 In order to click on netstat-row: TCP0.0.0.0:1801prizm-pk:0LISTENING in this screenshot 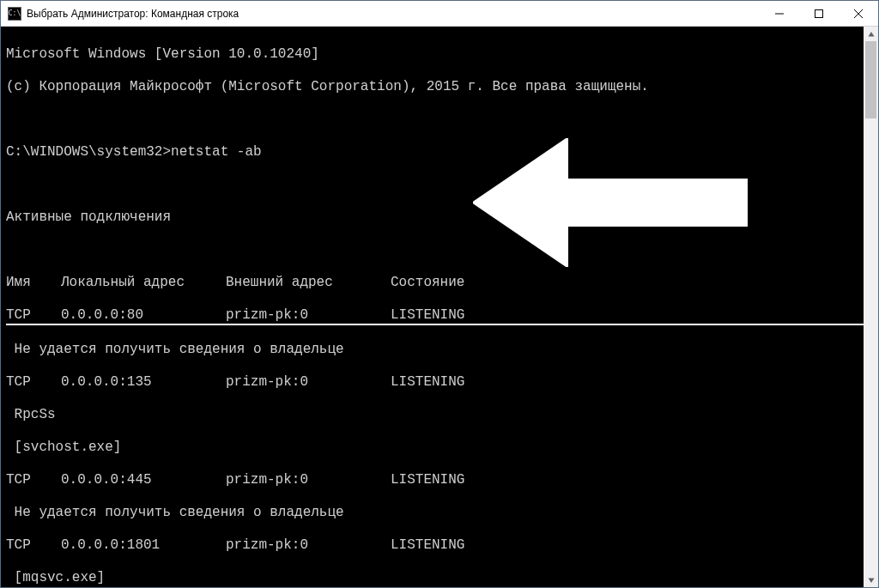, I will do `click(434, 546)`.